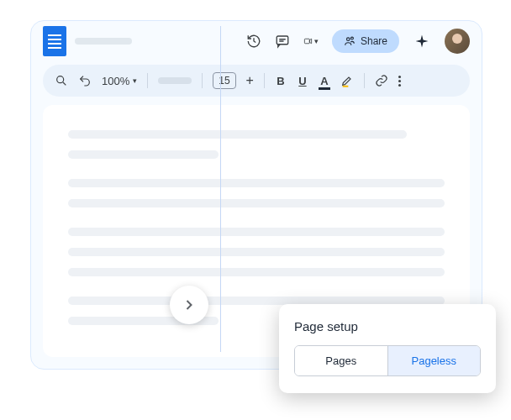  Describe the element at coordinates (61, 81) in the screenshot. I see `search-icon` at that location.